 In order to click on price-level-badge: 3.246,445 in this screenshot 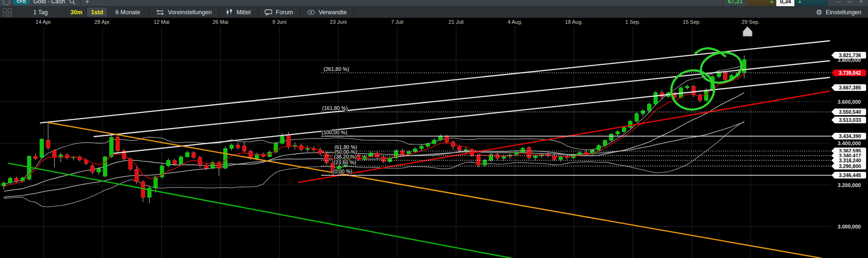, I will do `click(850, 175)`.